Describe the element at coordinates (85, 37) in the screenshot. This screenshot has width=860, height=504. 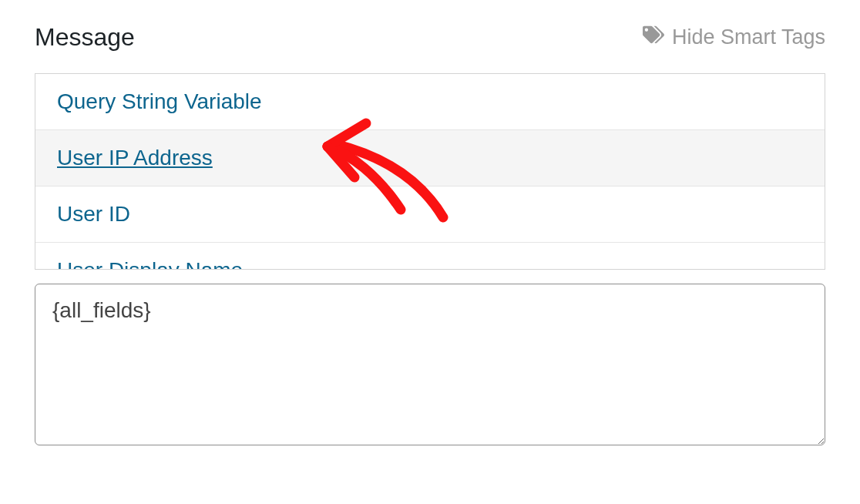
I see `page-title: Message` at that location.